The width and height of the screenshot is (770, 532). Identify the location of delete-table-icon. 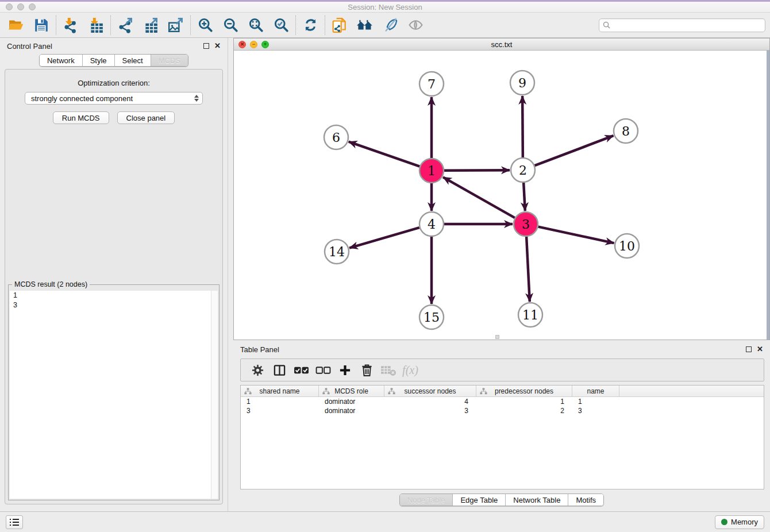
(388, 370).